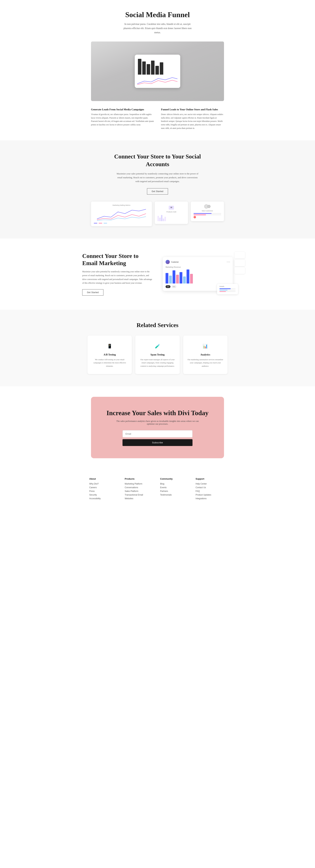 The width and height of the screenshot is (315, 868). I want to click on col2-heading: Funnel Leads to Your Online Store and Fl…, so click(193, 110).